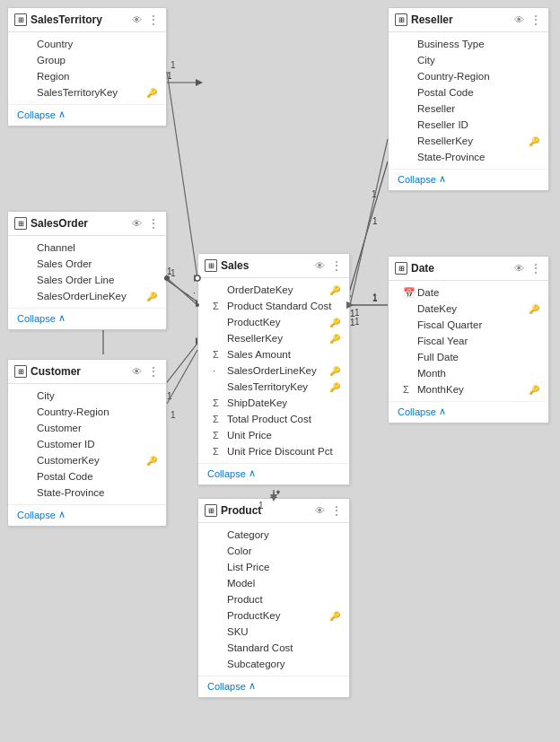  Describe the element at coordinates (153, 20) in the screenshot. I see `salesterritory-menu: ⋮` at that location.